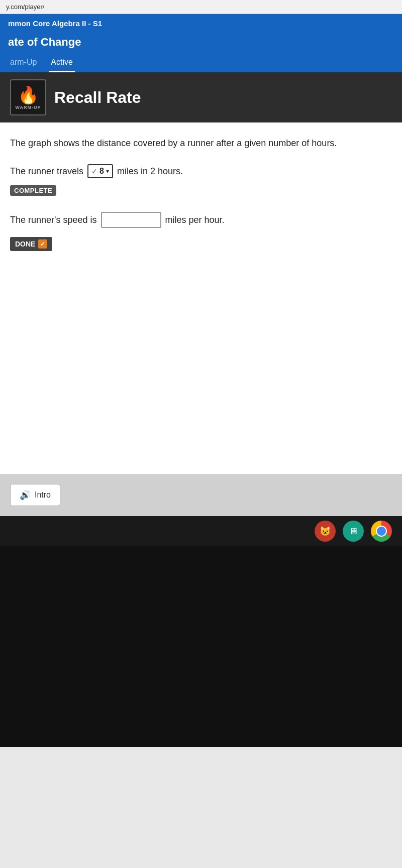 The width and height of the screenshot is (402, 868). I want to click on done-label: DONE, so click(25, 244).